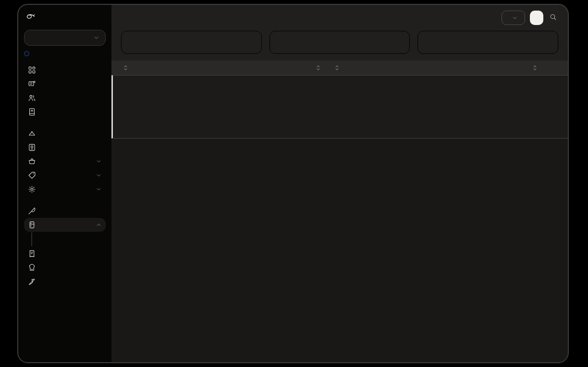 This screenshot has width=588, height=367. I want to click on chevron-up-icon, so click(99, 225).